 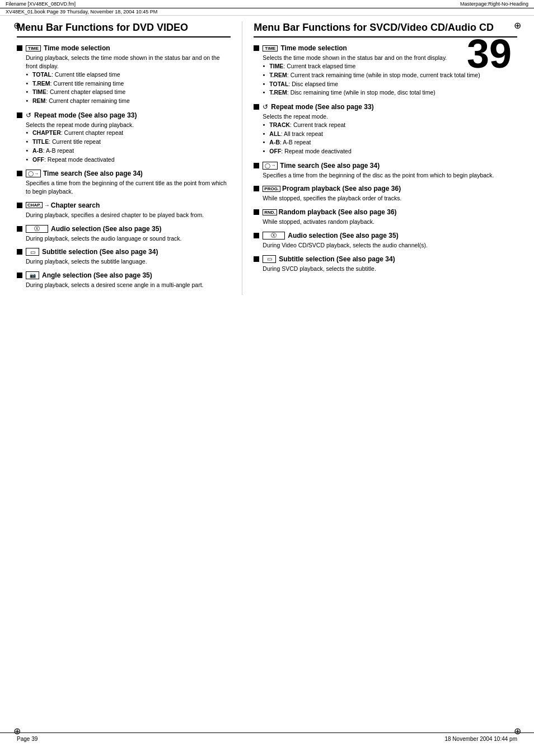 What do you see at coordinates (274, 236) in the screenshot?
I see `audio-icon-svcd: Ⓧ` at bounding box center [274, 236].